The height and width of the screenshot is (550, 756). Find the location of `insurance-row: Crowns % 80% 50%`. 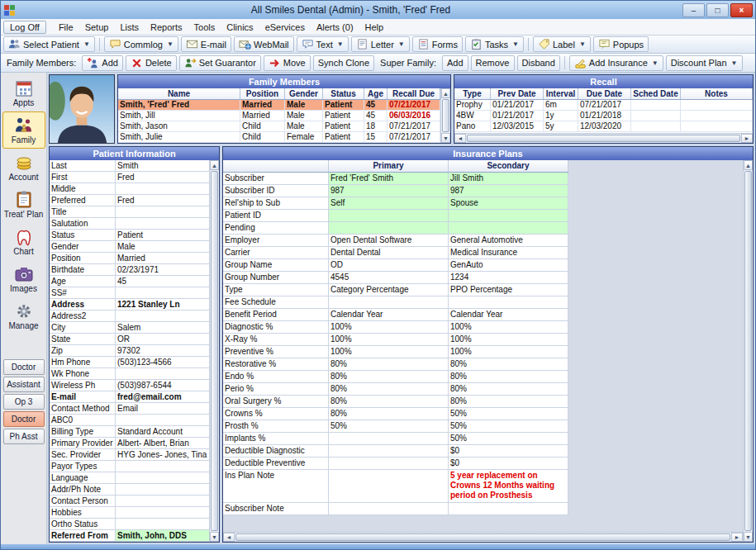

insurance-row: Crowns % 80% 50% is located at coordinates (396, 415).